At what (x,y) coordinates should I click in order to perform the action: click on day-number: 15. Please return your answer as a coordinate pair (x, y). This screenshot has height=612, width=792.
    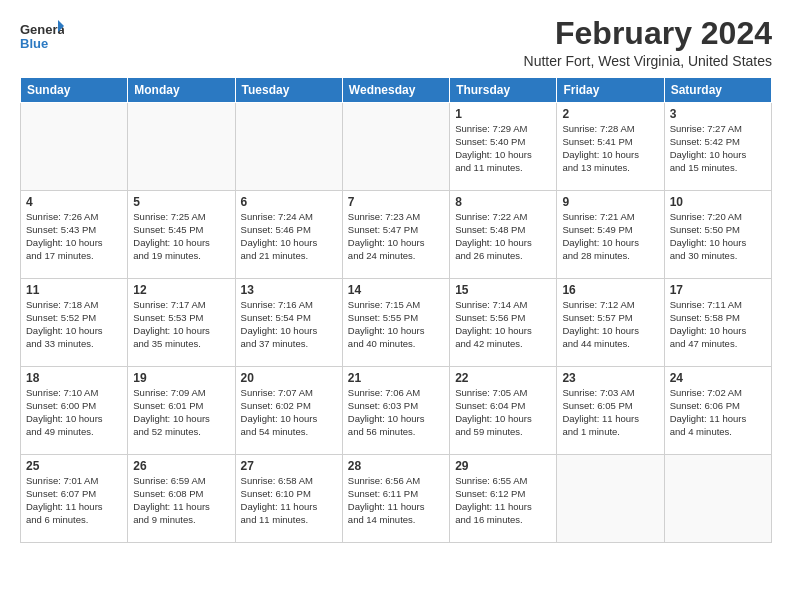
    Looking at the image, I should click on (503, 290).